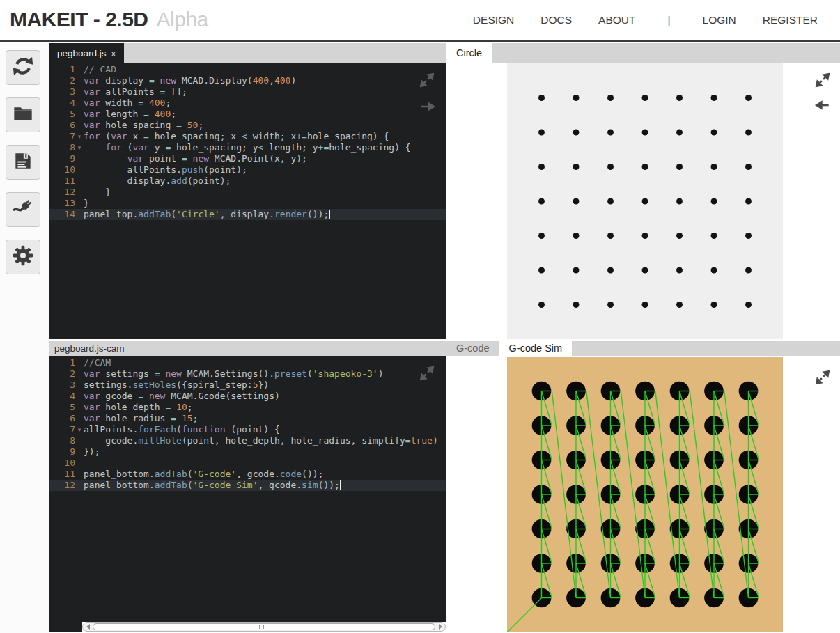 The image size is (840, 633). I want to click on save-button, so click(23, 162).